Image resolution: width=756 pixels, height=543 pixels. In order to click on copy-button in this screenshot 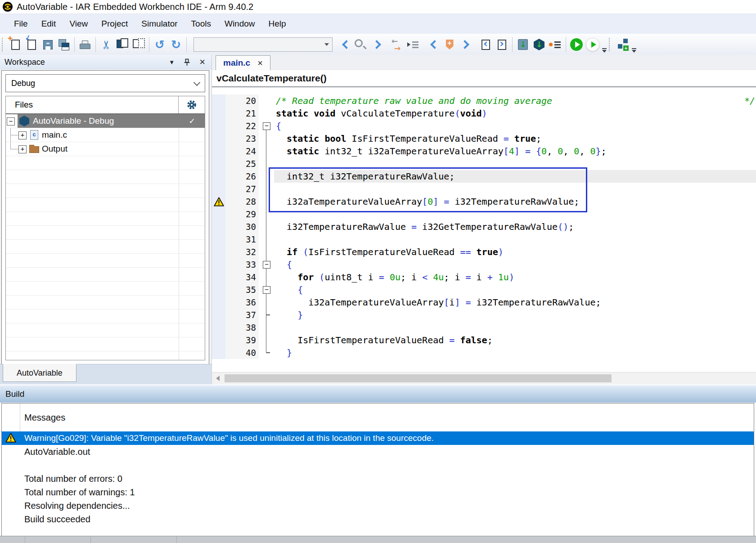, I will do `click(122, 45)`.